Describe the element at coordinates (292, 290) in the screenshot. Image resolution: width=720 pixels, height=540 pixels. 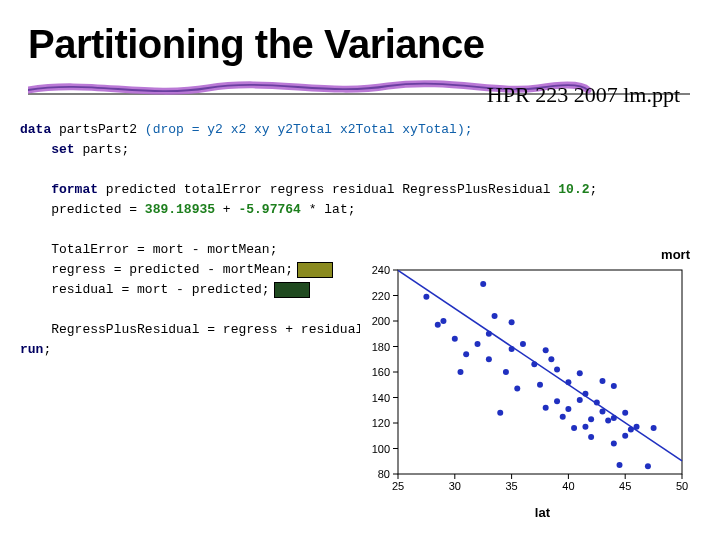
I see `swatch-residual` at that location.